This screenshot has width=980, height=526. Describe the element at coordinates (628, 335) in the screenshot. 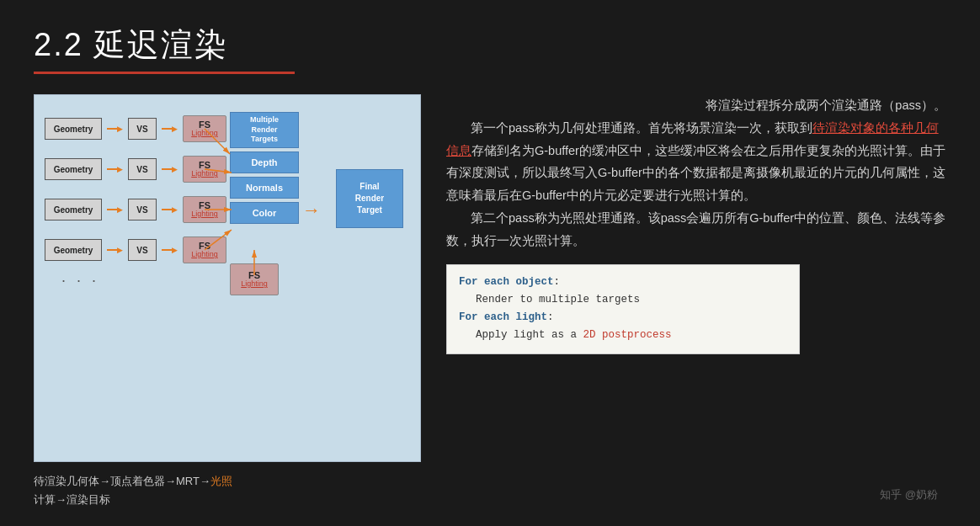

I see `code-highlight: 2D postprocess` at that location.